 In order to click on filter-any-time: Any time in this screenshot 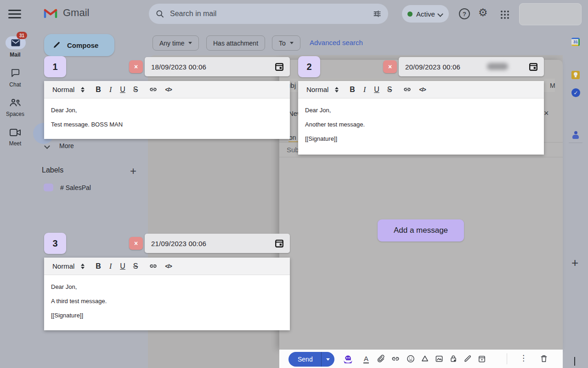, I will do `click(175, 43)`.